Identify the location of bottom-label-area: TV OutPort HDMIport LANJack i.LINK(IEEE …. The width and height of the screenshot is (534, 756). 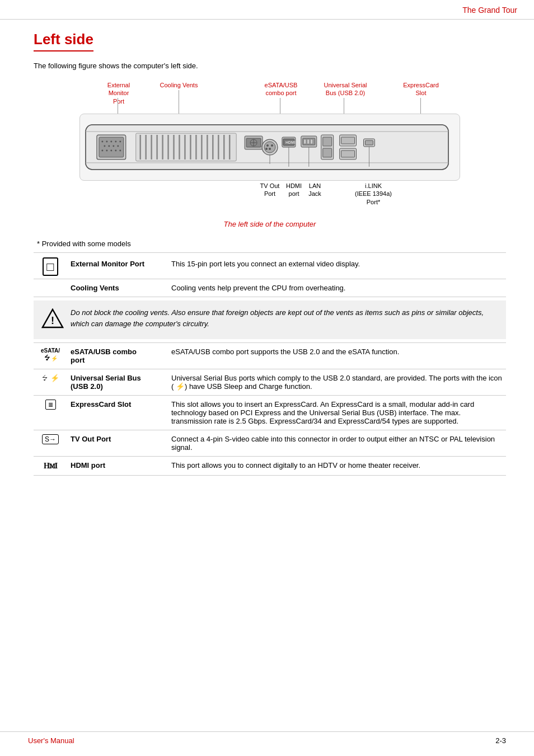
(270, 198).